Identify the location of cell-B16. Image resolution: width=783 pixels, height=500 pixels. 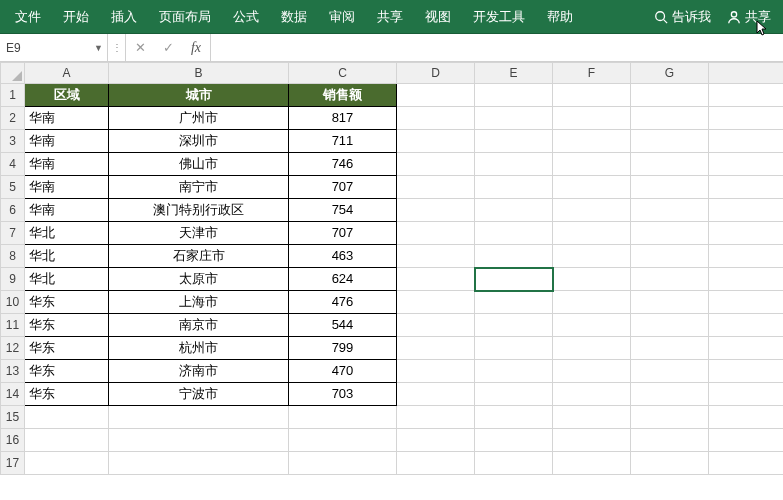
(199, 440).